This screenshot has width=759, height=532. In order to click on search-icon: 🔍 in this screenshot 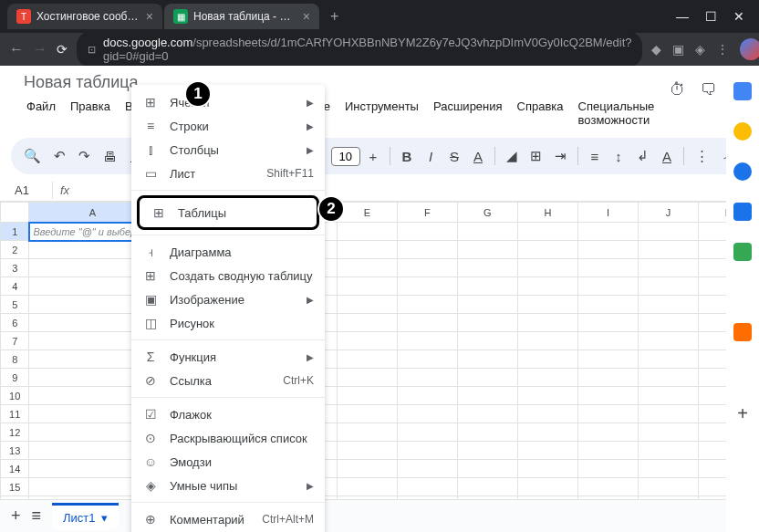, I will do `click(33, 156)`.